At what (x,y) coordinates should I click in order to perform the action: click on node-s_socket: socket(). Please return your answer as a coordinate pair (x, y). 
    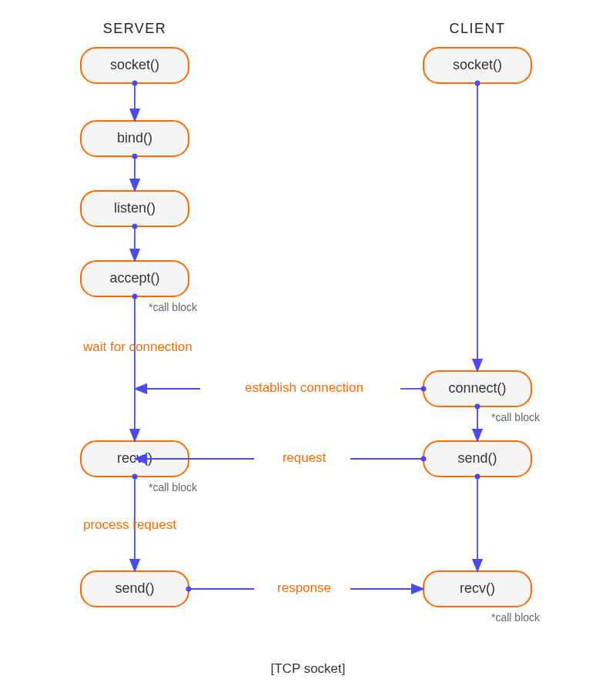
    Looking at the image, I should click on (135, 65).